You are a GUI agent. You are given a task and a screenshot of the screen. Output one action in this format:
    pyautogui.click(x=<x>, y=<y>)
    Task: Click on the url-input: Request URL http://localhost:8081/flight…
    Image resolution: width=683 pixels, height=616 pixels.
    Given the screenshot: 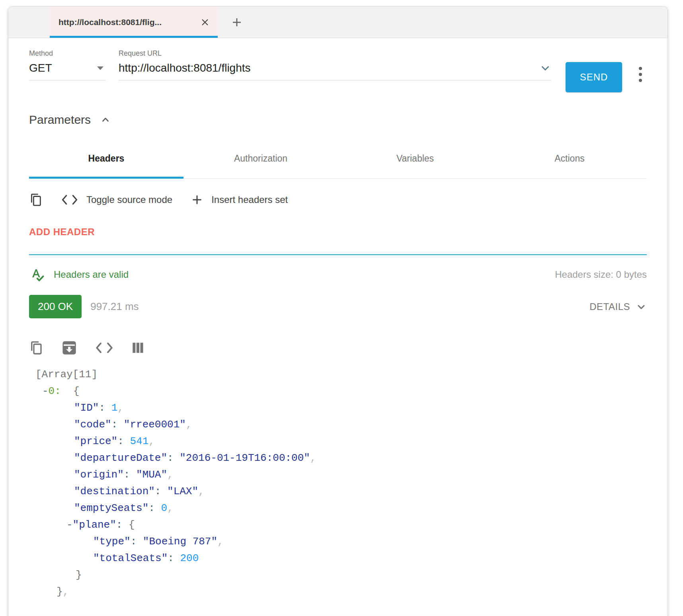 What is the action you would take?
    pyautogui.click(x=335, y=65)
    